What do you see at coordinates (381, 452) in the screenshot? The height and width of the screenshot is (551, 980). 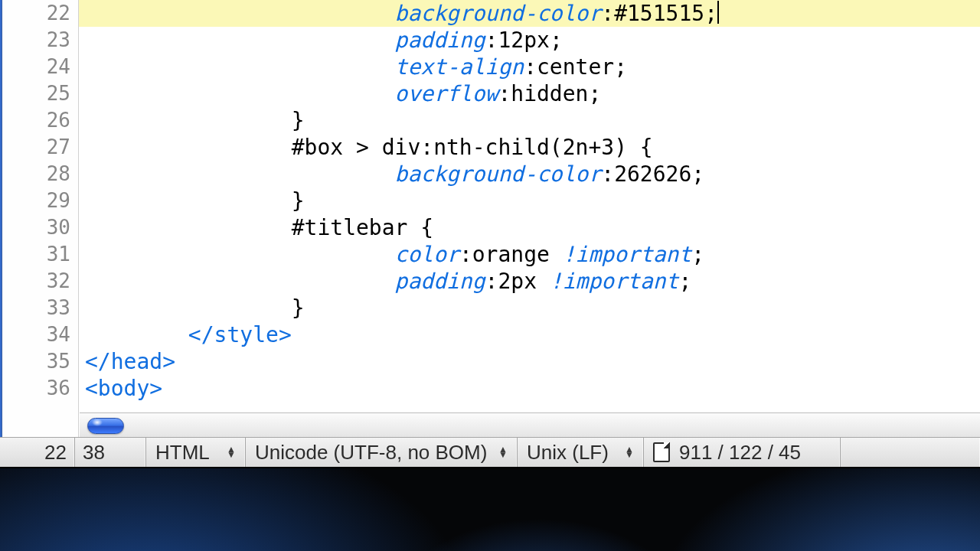 I see `status-encoding-select: Unicode (UTF-8, no BOM) ▲▼` at bounding box center [381, 452].